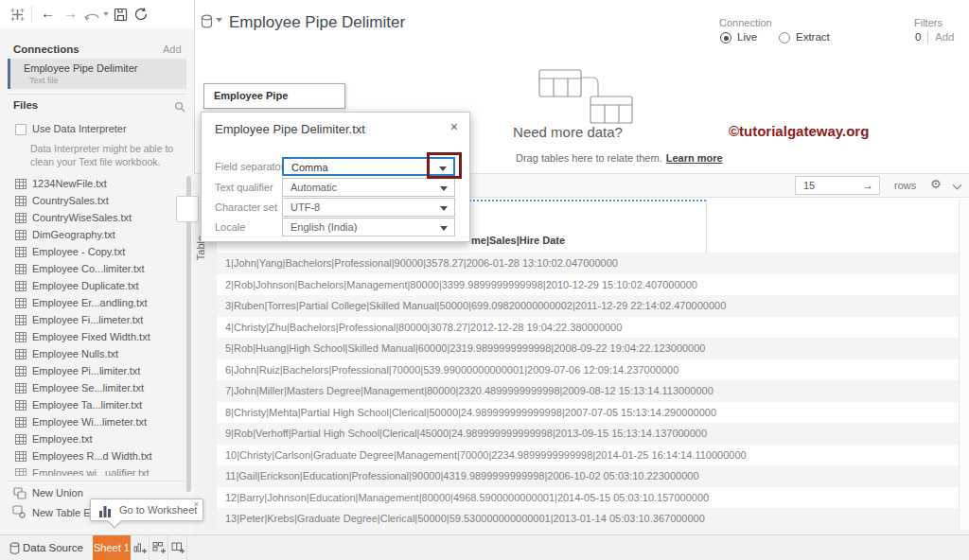 Image resolution: width=969 pixels, height=560 pixels. I want to click on live-radio, so click(726, 38).